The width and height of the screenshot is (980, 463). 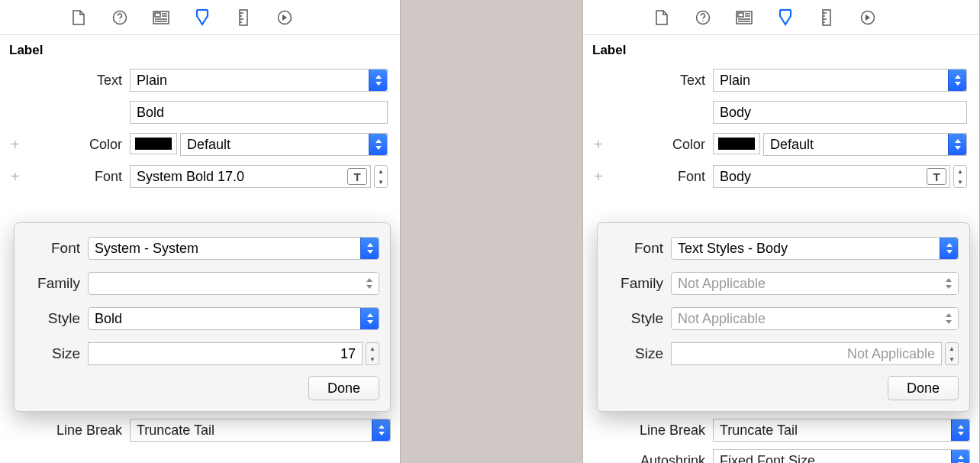 I want to click on autoshrink-label: Autoshrink, so click(x=667, y=458).